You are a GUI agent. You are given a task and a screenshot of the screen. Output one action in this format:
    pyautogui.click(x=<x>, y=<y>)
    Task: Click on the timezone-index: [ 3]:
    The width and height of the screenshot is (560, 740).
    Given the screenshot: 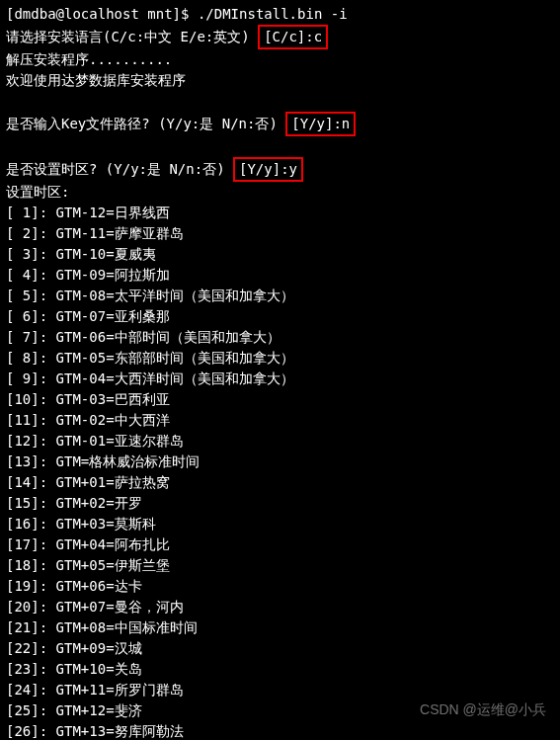 What is the action you would take?
    pyautogui.click(x=32, y=254)
    